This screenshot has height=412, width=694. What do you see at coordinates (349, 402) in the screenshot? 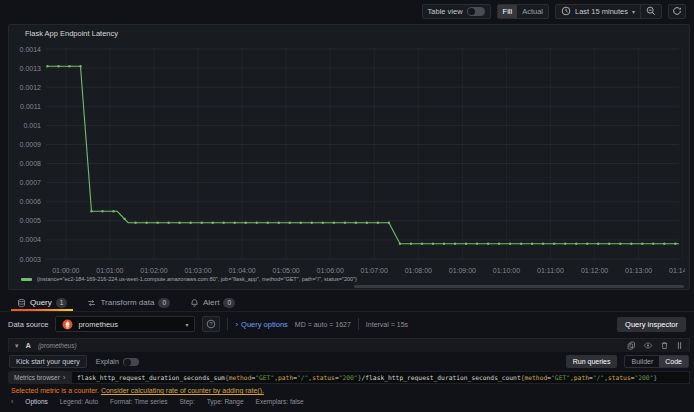
I see `query-options-summary-row: › Options Legend: Auto Format: Time seri…` at bounding box center [349, 402].